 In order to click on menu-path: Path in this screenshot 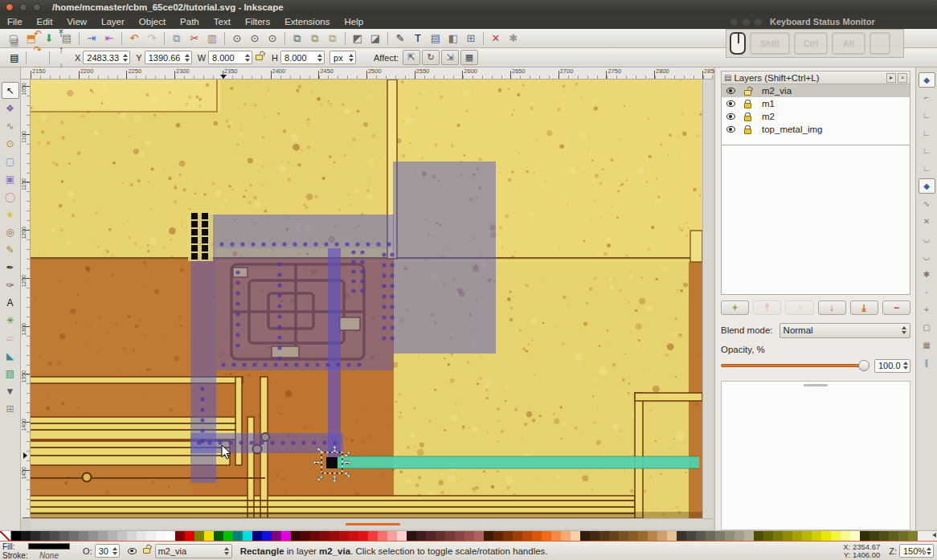, I will do `click(190, 22)`.